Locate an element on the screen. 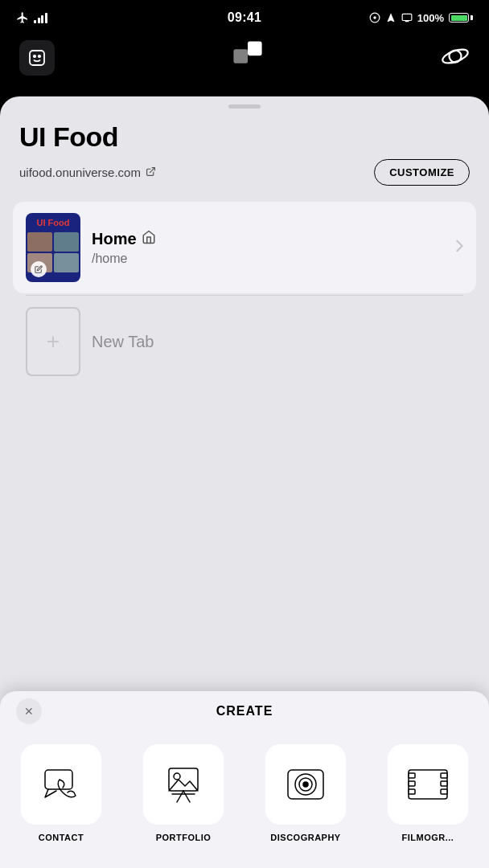 The width and height of the screenshot is (489, 868). close-button: ✕ is located at coordinates (29, 711).